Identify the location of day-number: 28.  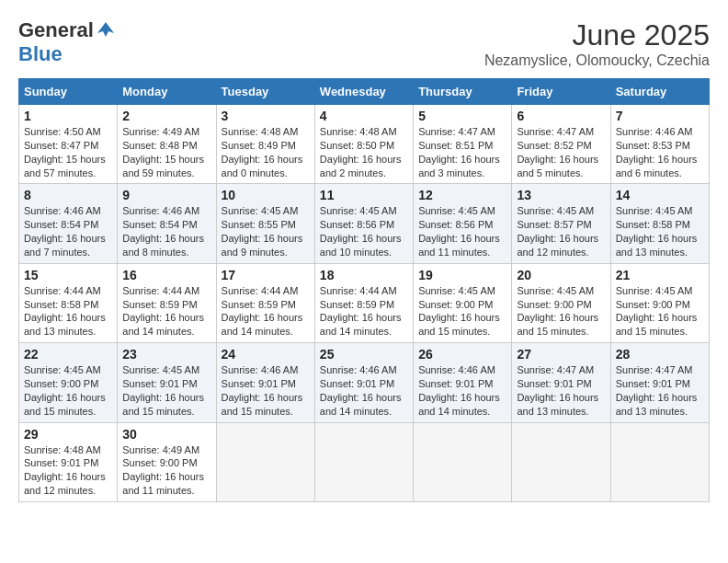
(660, 354).